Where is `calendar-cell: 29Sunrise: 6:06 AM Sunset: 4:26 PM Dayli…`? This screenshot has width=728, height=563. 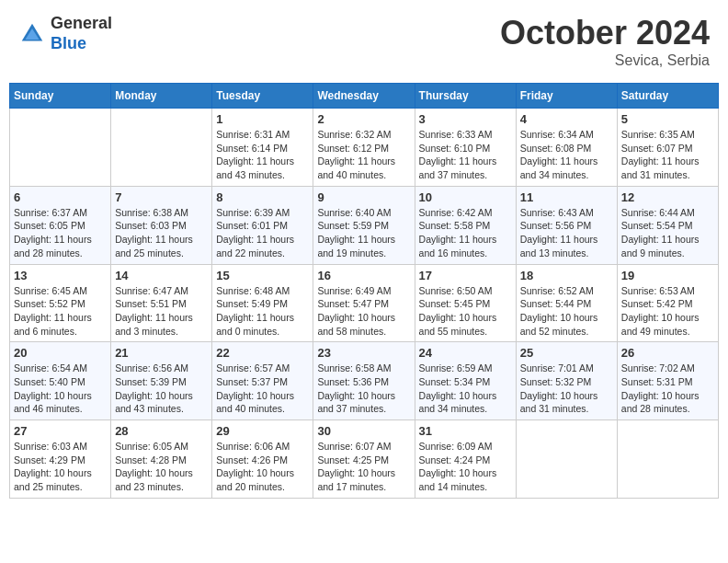 calendar-cell: 29Sunrise: 6:06 AM Sunset: 4:26 PM Dayli… is located at coordinates (263, 460).